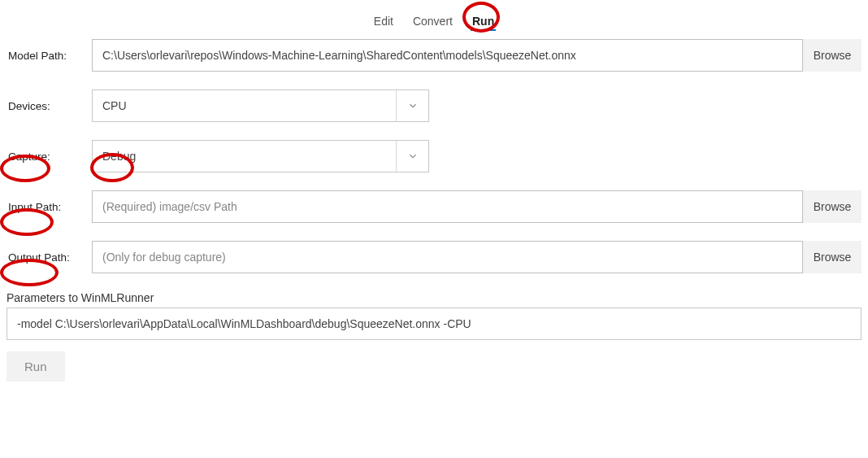  What do you see at coordinates (434, 207) in the screenshot?
I see `row-input-path: Input Path: Browse` at bounding box center [434, 207].